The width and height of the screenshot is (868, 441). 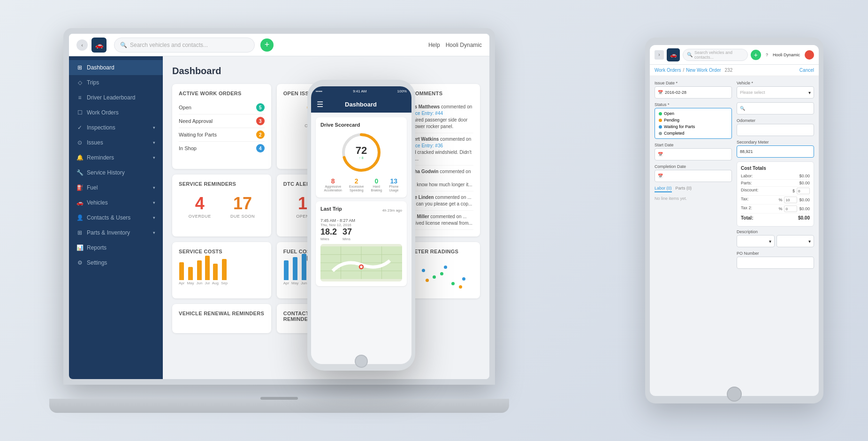 I want to click on status-dot-open, so click(x=661, y=114).